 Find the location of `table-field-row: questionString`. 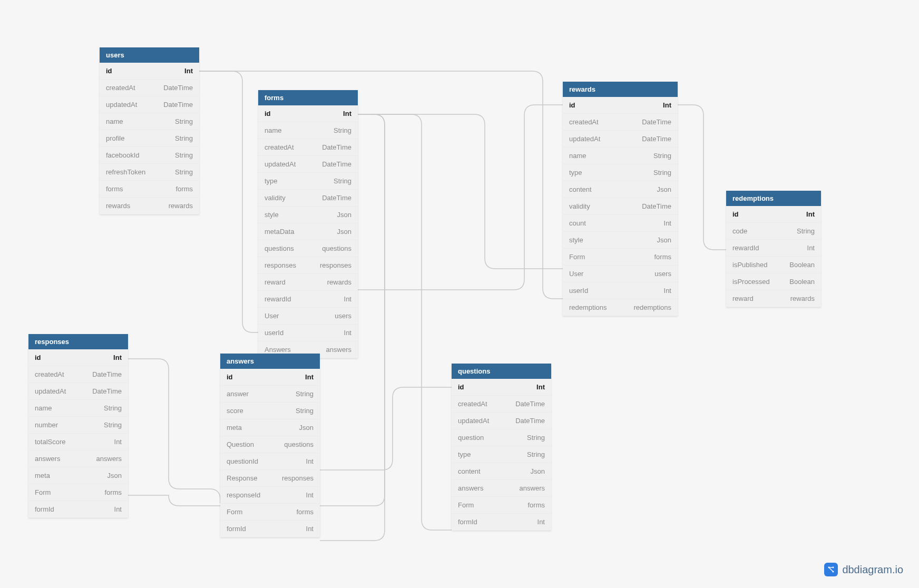

table-field-row: questionString is located at coordinates (502, 438).